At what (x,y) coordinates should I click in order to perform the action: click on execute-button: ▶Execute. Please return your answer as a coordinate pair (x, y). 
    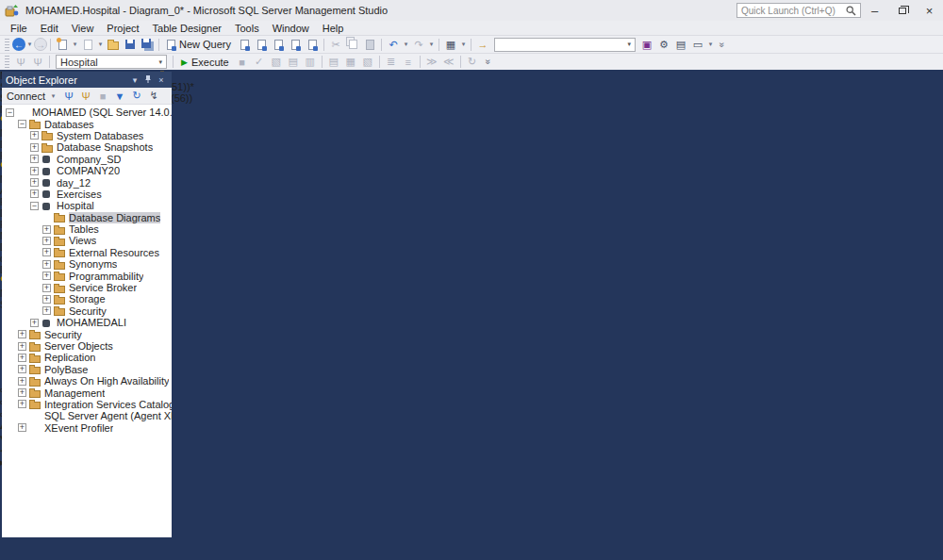
    Looking at the image, I should click on (206, 62).